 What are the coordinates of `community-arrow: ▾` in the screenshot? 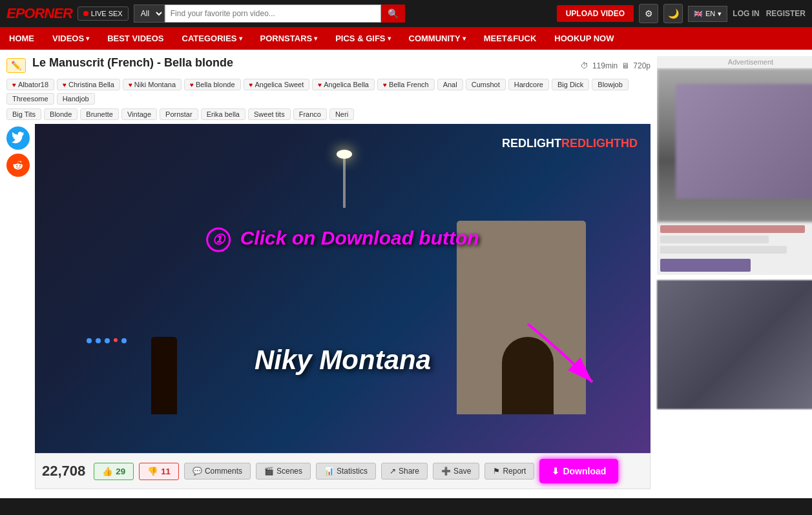 It's located at (464, 39).